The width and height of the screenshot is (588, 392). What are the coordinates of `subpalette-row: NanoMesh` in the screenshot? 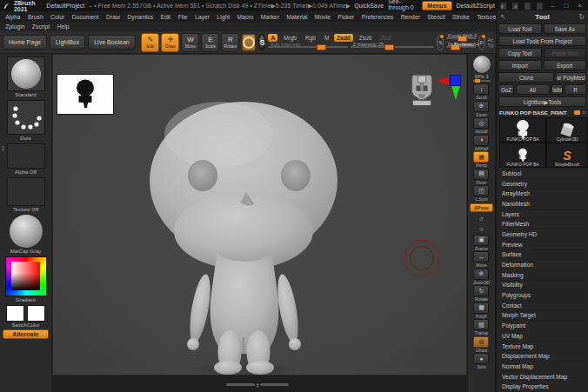 It's located at (543, 204).